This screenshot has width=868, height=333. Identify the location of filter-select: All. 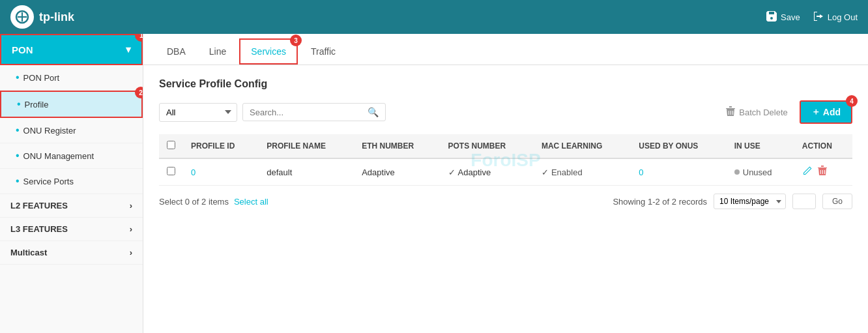
(198, 112).